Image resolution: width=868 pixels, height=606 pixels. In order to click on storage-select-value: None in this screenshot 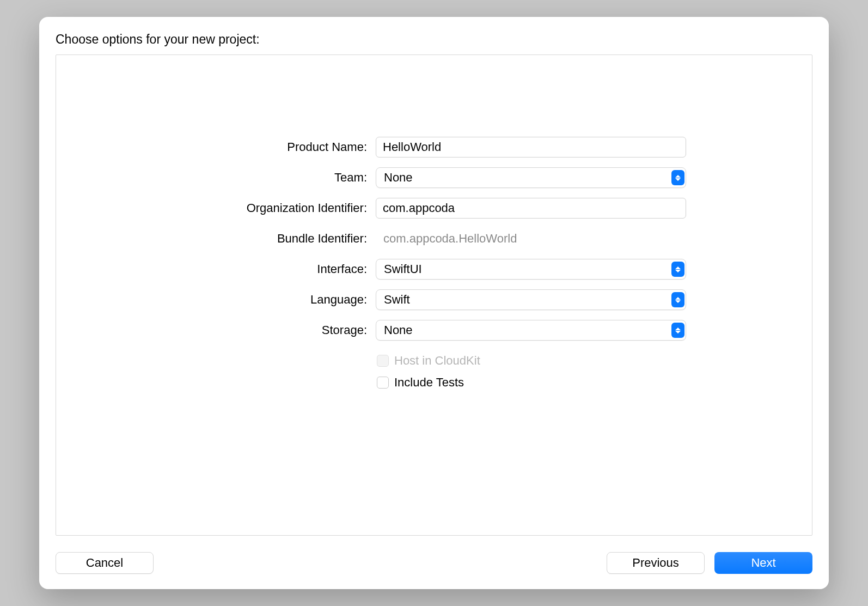, I will do `click(531, 330)`.